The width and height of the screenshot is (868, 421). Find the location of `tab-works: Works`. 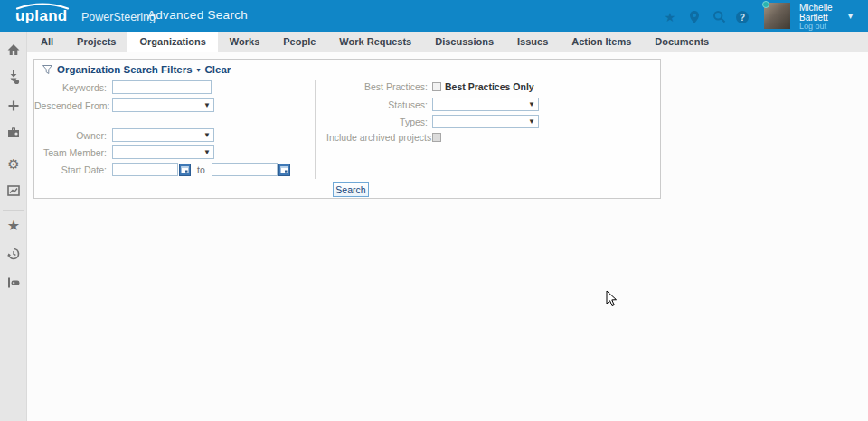

tab-works: Works is located at coordinates (244, 42).